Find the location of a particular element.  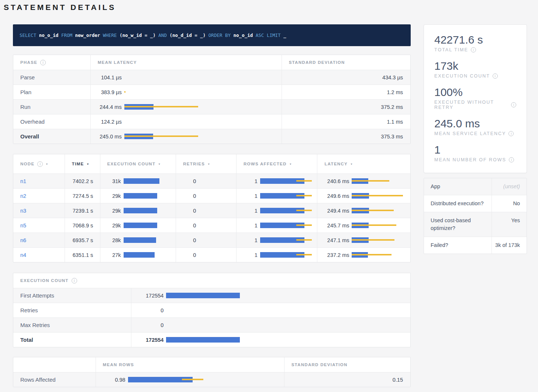

rows-affected-table-header: MEAN ROWS STANDARD DEVIATION is located at coordinates (212, 365).